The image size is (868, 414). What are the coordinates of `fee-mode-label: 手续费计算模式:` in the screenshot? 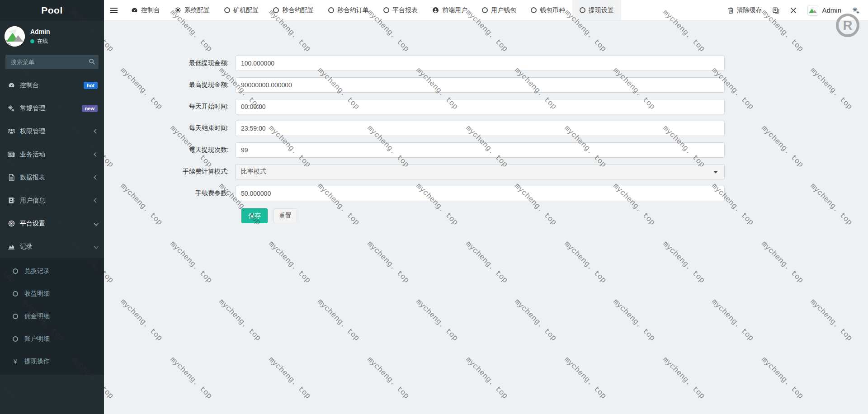 It's located at (170, 172).